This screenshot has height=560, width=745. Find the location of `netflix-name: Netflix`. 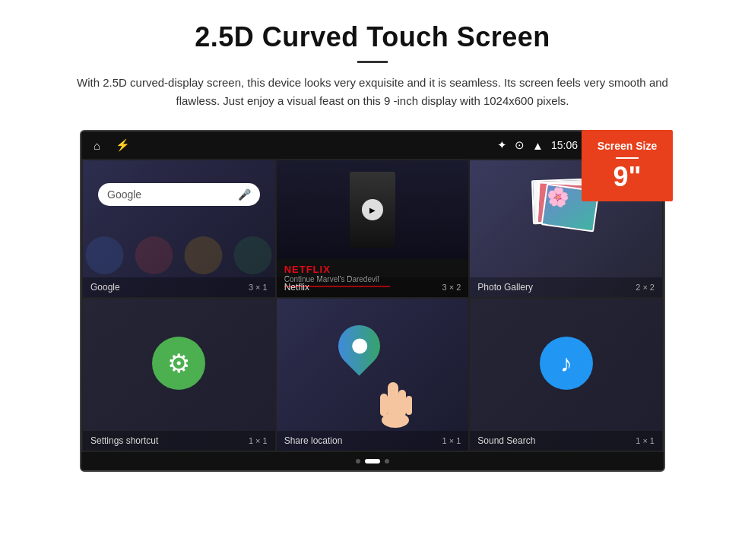

netflix-name: Netflix is located at coordinates (296, 287).